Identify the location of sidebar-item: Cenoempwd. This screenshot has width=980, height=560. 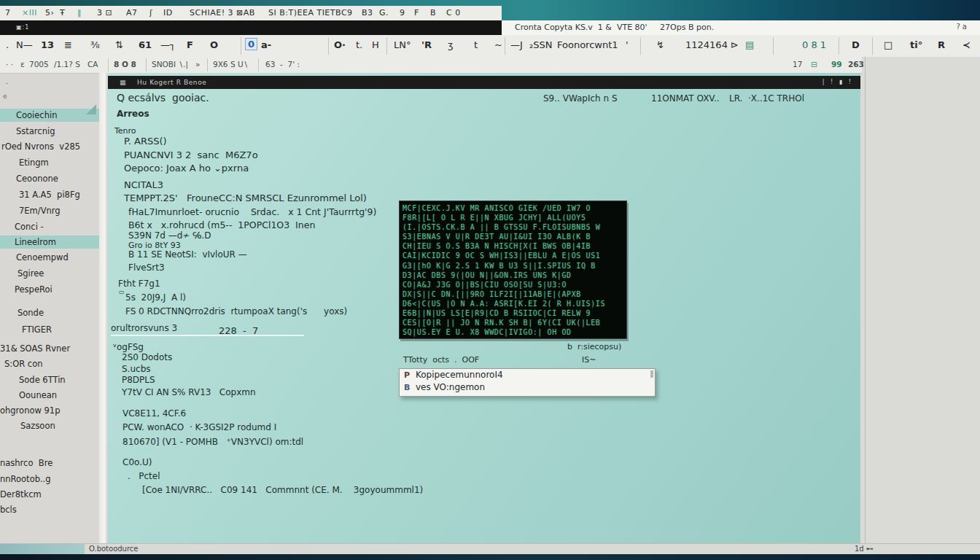
(50, 257).